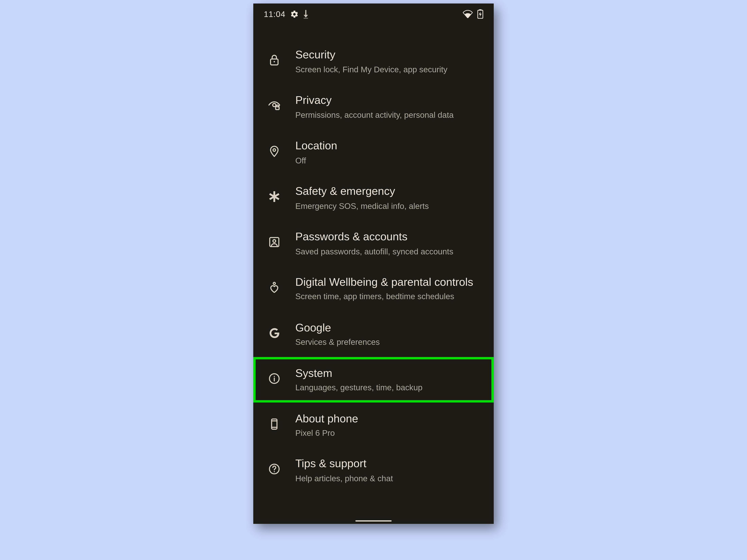  What do you see at coordinates (388, 191) in the screenshot?
I see `settings-item-title: Safety & emergency` at bounding box center [388, 191].